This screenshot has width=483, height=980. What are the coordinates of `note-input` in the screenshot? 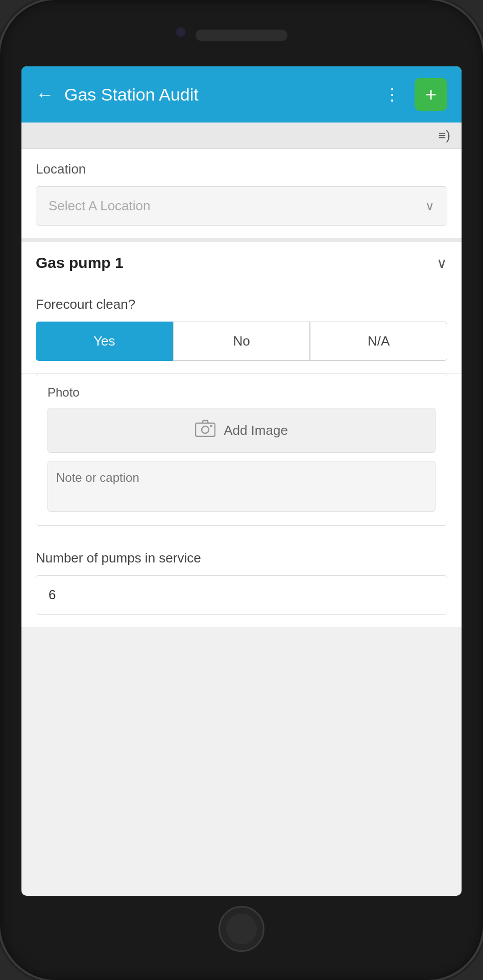 It's located at (242, 486).